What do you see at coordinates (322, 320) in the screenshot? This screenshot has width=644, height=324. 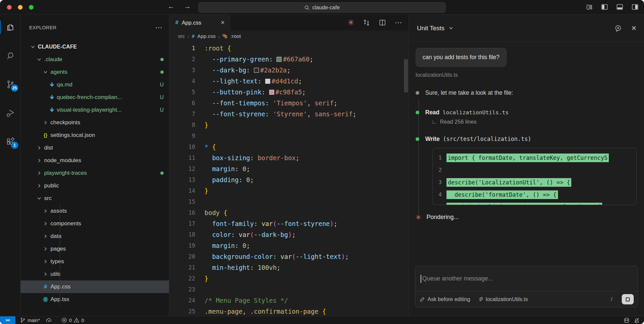 I see `status-bar: >< main* 0 0` at bounding box center [322, 320].